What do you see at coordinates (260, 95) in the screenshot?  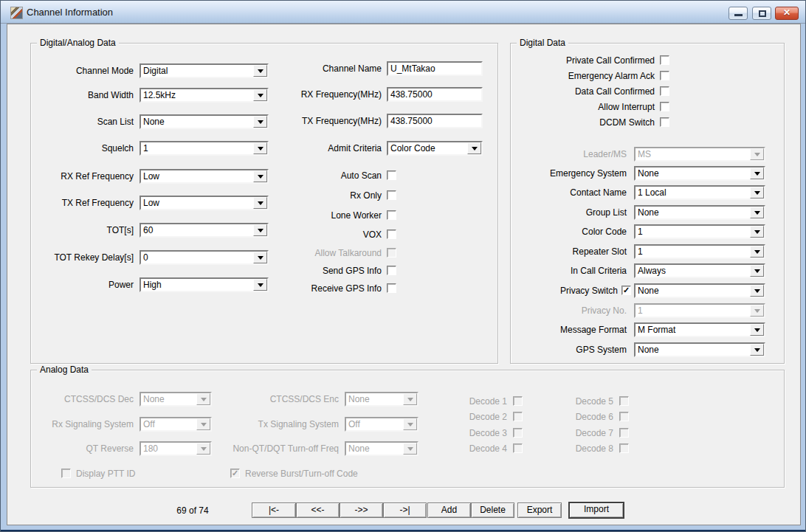 I see `band-width-dropdown-button` at bounding box center [260, 95].